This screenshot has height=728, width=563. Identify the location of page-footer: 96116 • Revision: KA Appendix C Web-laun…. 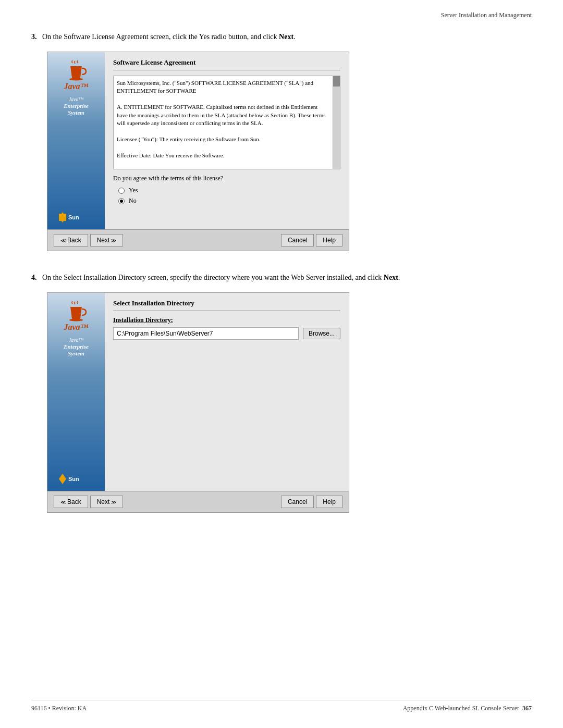
(282, 706).